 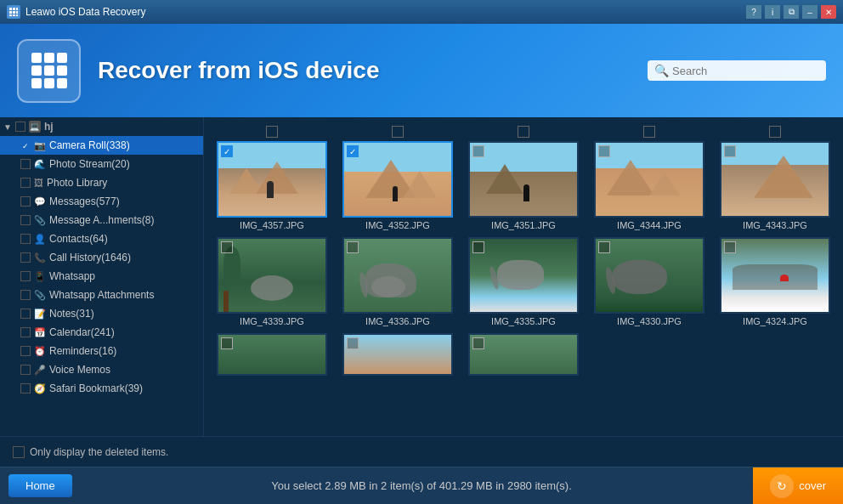 I want to click on img4351-checkbox, so click(x=478, y=151).